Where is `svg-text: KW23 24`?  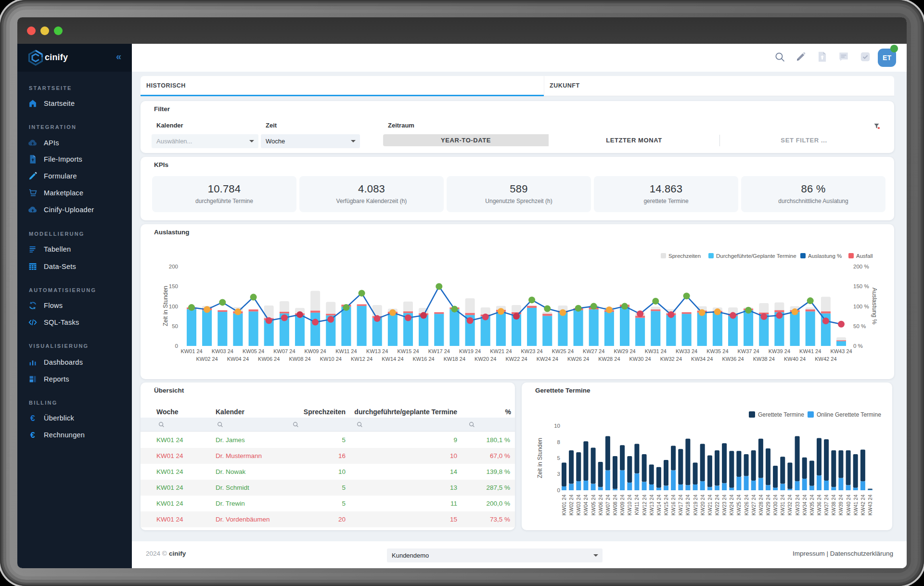
svg-text: KW23 24 is located at coordinates (724, 505).